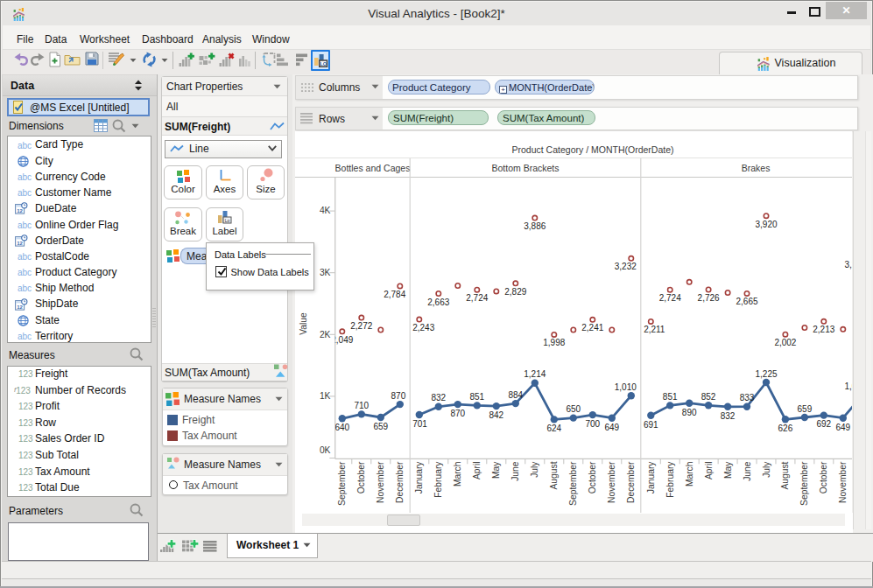  What do you see at coordinates (361, 326) in the screenshot?
I see `svg-text: 2,272` at bounding box center [361, 326].